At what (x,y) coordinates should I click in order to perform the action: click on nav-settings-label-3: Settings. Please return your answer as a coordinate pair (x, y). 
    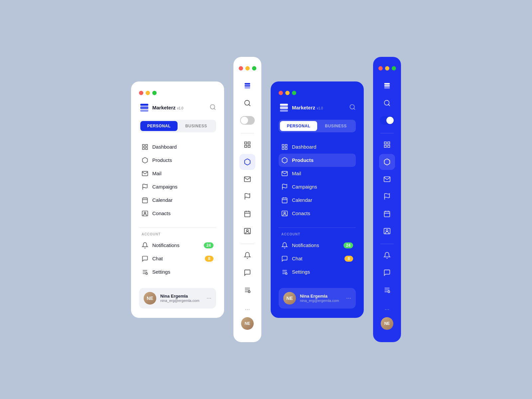
    Looking at the image, I should click on (301, 272).